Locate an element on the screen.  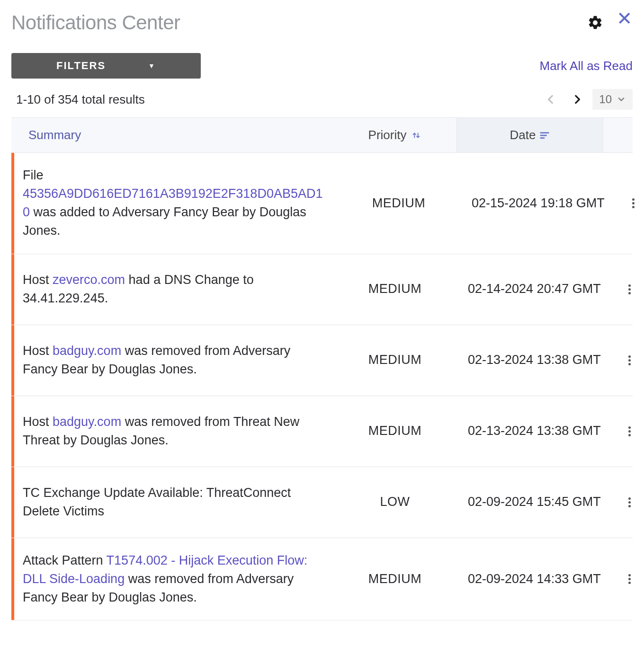
table-row: File 45356A9DD616ED7161A3B9192E2F318D0AB… is located at coordinates (322, 204).